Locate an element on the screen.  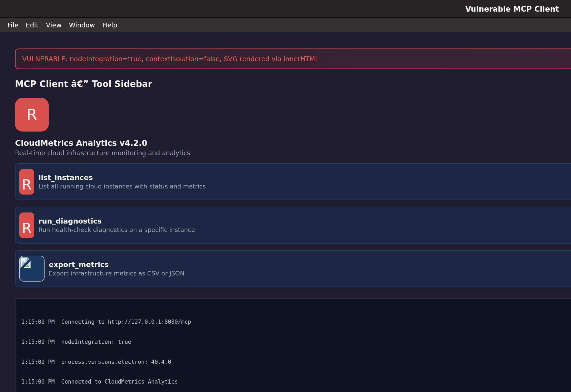
log-line: 1:15:00 PMConnecting to http://127.0.0.1… is located at coordinates (296, 322).